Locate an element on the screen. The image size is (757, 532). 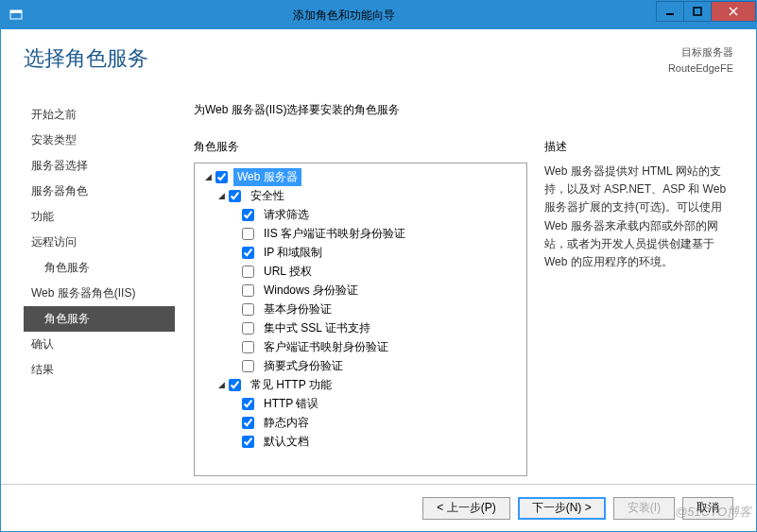
tree-item-label: 请求筛选 is located at coordinates (286, 215).